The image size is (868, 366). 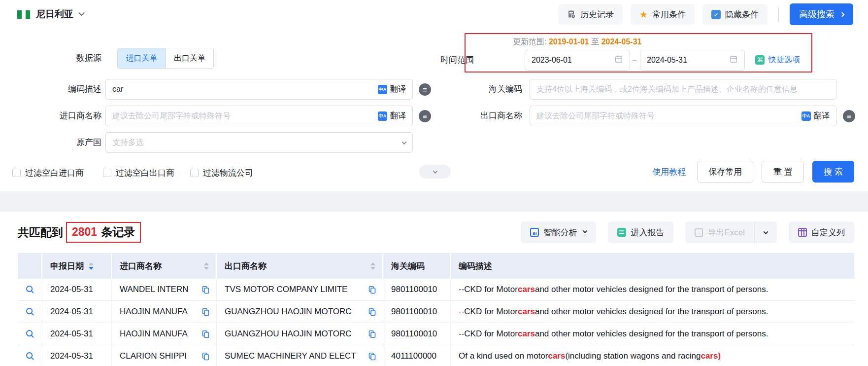 I want to click on collapse-form-button, so click(x=435, y=172).